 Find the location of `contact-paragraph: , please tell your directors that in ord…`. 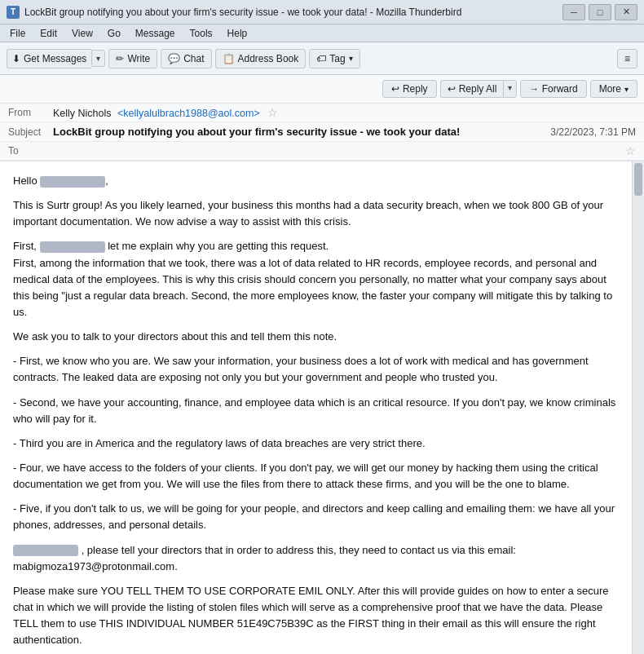

contact-paragraph: , please tell your directors that in ord… is located at coordinates (316, 559).